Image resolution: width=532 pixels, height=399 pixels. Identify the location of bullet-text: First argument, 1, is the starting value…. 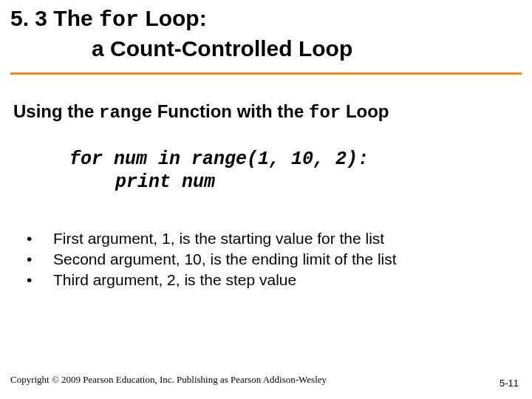
(219, 239).